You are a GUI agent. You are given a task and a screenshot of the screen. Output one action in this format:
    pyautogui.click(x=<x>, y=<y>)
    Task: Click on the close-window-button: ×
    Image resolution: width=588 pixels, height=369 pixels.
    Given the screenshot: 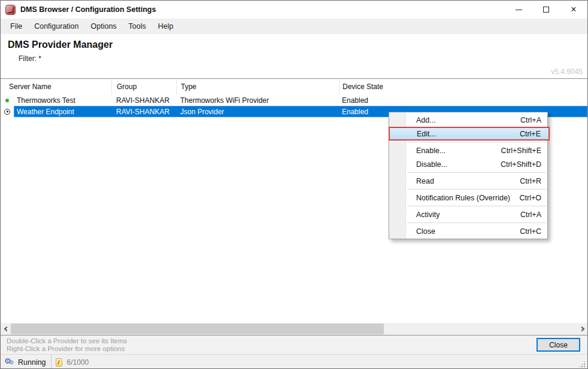 What is the action you would take?
    pyautogui.click(x=574, y=10)
    